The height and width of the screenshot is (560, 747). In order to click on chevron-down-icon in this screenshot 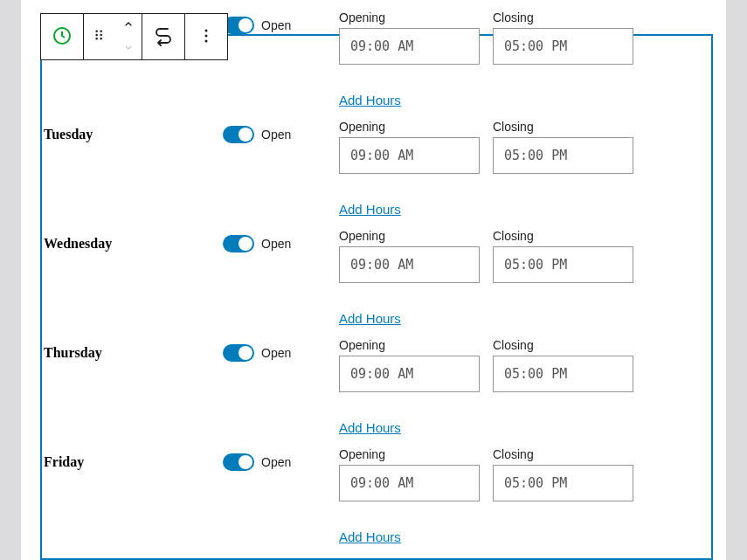, I will do `click(128, 49)`.